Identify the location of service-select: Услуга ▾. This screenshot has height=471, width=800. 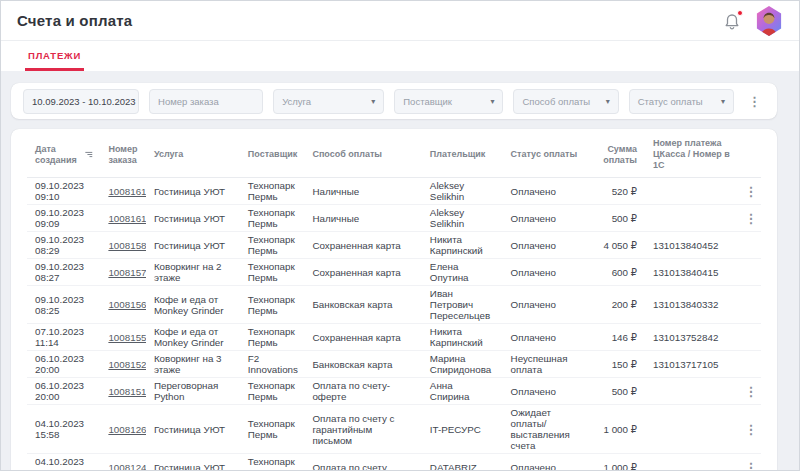
(328, 102).